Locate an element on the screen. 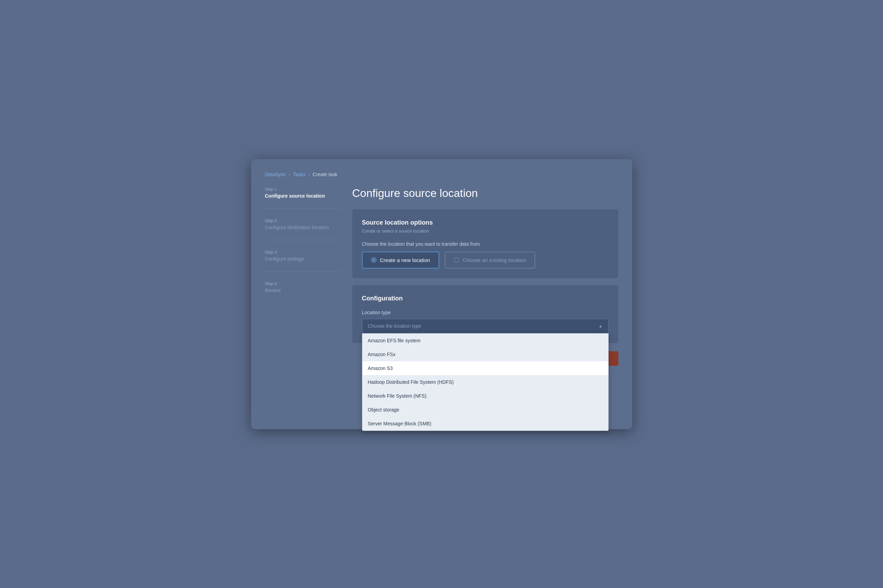 The height and width of the screenshot is (588, 883). location-type-dropdown: Choose the location type ▲ is located at coordinates (486, 326).